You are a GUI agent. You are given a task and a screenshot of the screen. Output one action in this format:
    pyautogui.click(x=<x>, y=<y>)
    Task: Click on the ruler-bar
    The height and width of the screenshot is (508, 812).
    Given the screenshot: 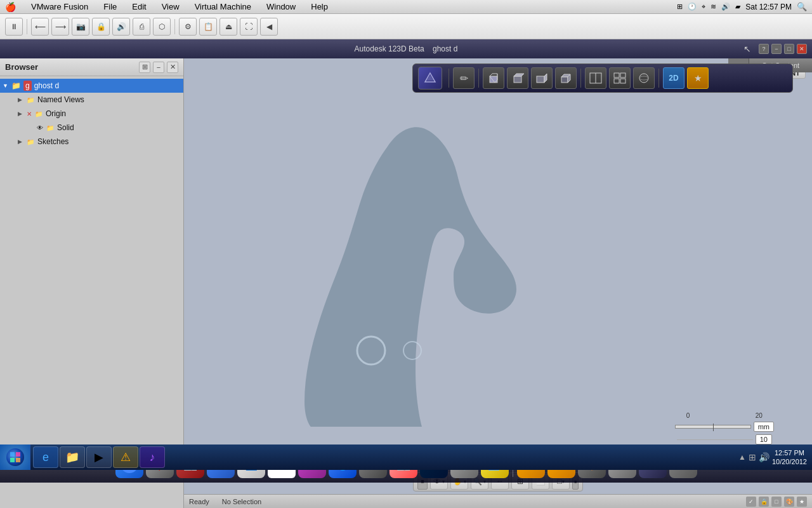 What is the action you would take?
    pyautogui.click(x=713, y=427)
    